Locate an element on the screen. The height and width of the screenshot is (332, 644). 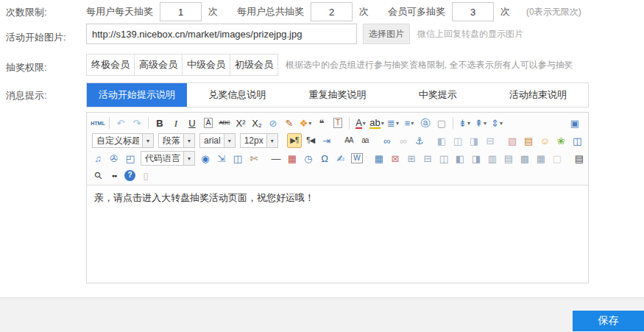
highlight-color-icon: ab▾ is located at coordinates (377, 123).